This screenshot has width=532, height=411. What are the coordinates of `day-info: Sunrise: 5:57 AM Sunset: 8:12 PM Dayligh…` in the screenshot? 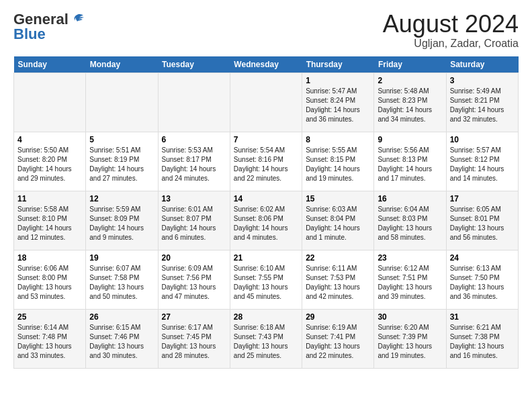 It's located at (482, 165).